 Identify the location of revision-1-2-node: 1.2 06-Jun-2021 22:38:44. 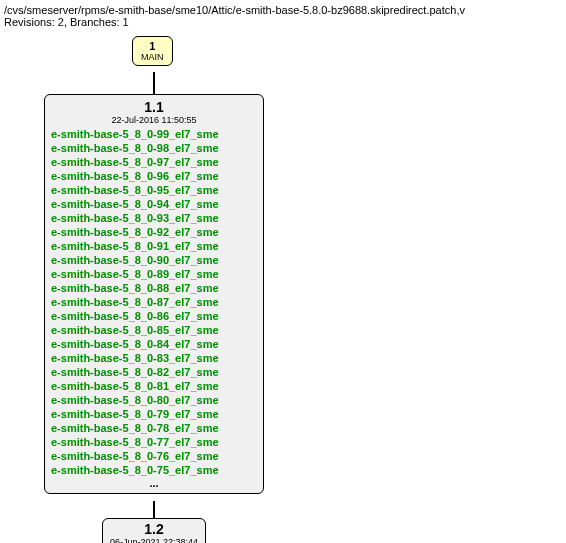
(154, 530).